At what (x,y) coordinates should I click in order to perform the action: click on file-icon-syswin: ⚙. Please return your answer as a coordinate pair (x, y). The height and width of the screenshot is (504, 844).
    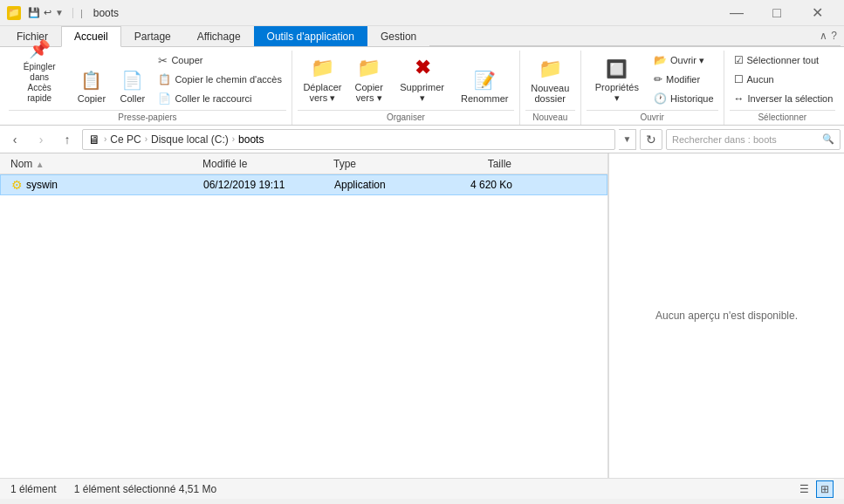
    Looking at the image, I should click on (17, 185).